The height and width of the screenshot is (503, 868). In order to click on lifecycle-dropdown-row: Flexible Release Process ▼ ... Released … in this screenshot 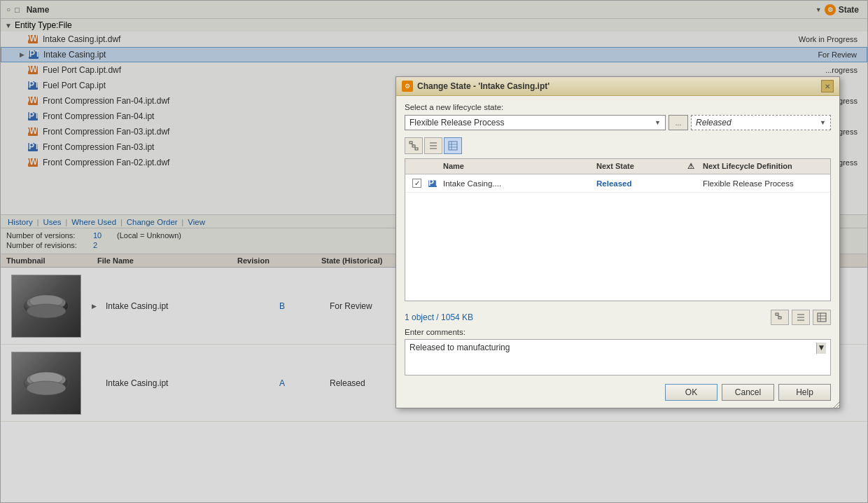, I will do `click(617, 123)`.